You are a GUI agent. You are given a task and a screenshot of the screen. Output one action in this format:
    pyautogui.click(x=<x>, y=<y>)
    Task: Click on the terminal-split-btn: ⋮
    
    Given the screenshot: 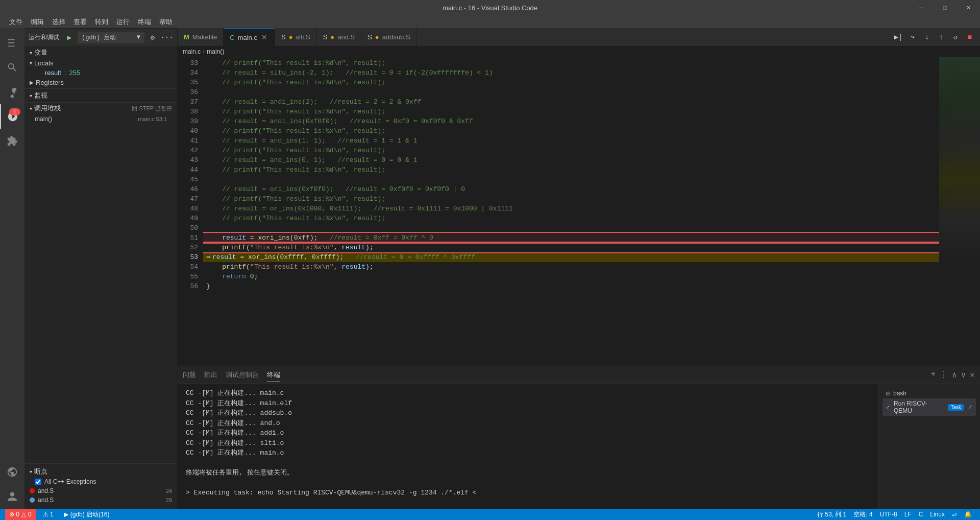 What is the action you would take?
    pyautogui.click(x=944, y=375)
    